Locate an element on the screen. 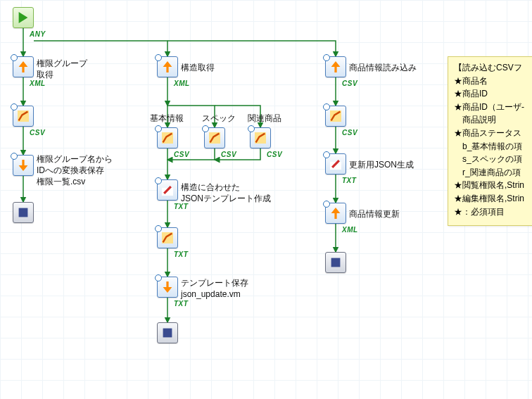 This screenshot has height=399, width=532. note-title: 【読み込むCSVフ is located at coordinates (493, 68).